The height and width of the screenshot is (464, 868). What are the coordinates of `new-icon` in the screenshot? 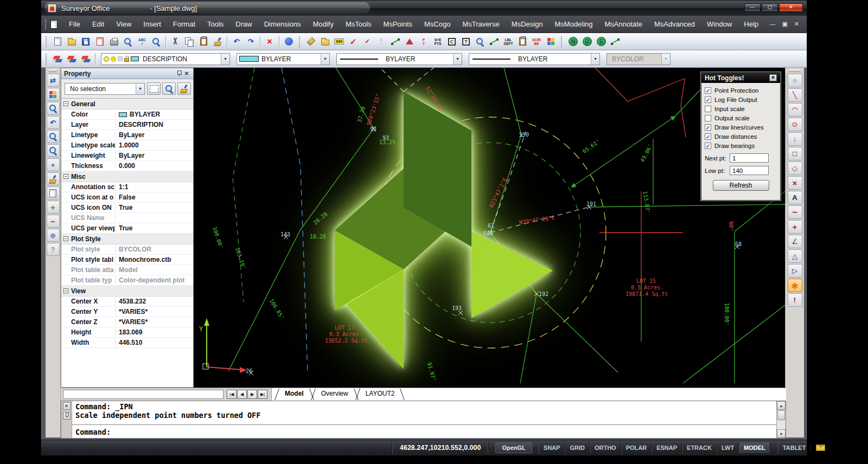 It's located at (58, 42).